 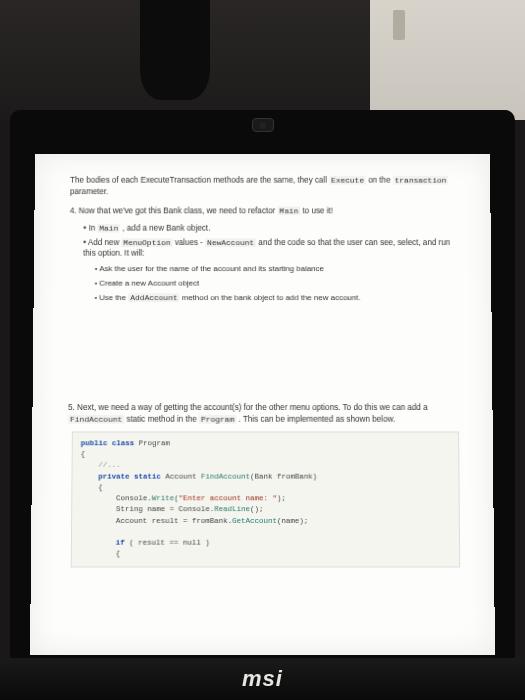 I want to click on webcam, so click(x=263, y=125).